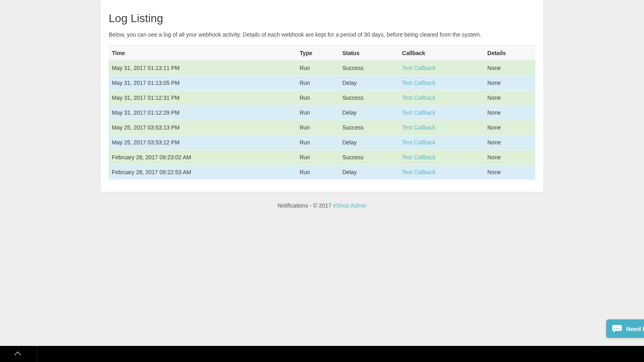 This screenshot has width=644, height=362. What do you see at coordinates (369, 53) in the screenshot?
I see `col-header-status: Status` at bounding box center [369, 53].